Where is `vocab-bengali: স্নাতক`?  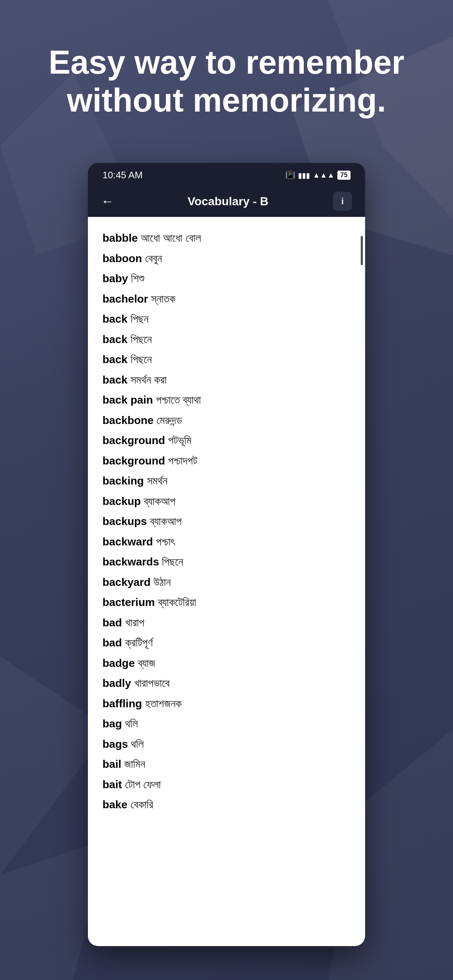 vocab-bengali: স্নাতক is located at coordinates (163, 299).